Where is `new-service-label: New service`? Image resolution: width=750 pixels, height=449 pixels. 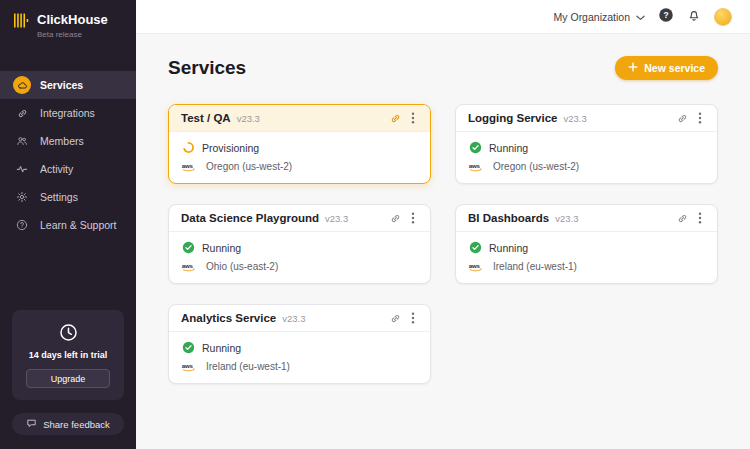 new-service-label: New service is located at coordinates (674, 68).